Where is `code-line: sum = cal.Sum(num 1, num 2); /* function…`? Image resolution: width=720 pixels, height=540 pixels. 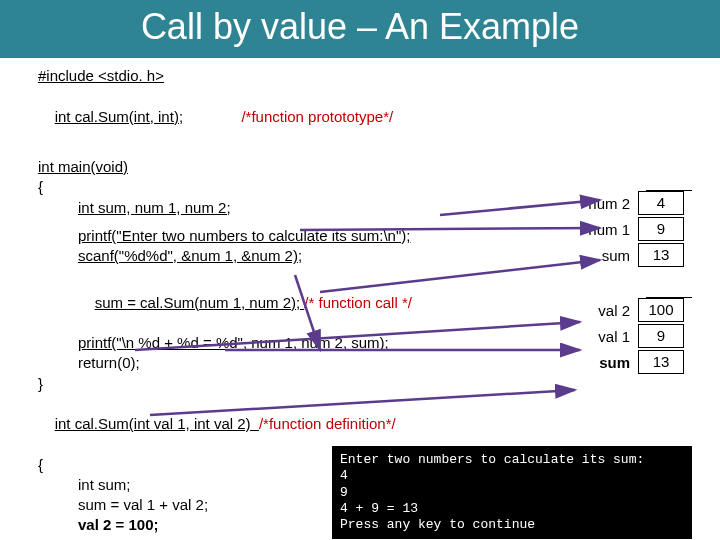
code-line: sum = cal.Sum(num 1, num 2); /* function… is located at coordinates (225, 302).